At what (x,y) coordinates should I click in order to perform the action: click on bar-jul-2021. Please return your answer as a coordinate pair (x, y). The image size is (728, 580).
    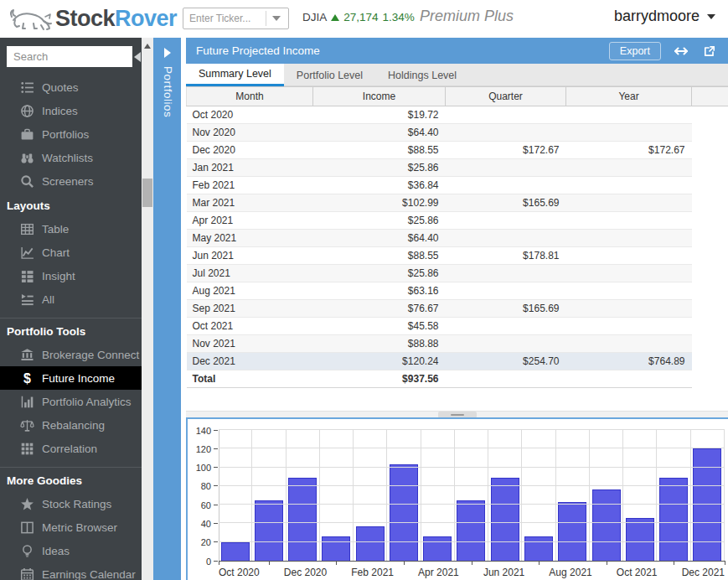
    Looking at the image, I should click on (539, 548).